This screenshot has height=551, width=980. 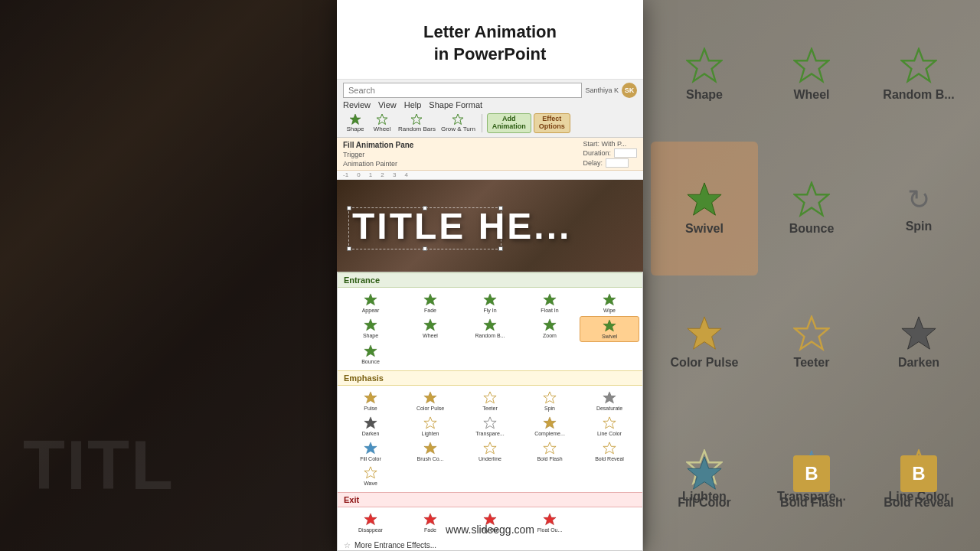 What do you see at coordinates (812, 66) in the screenshot?
I see `wheel-star-icon` at bounding box center [812, 66].